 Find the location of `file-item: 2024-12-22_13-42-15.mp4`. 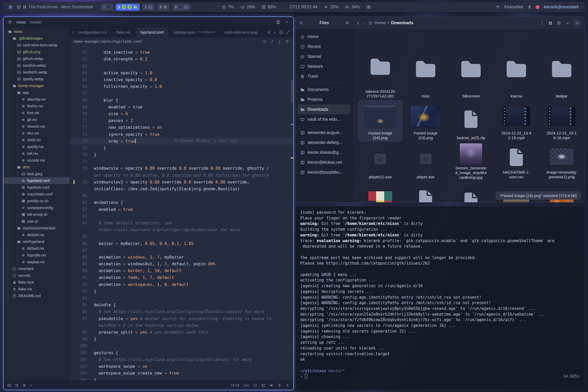

file-item: 2024-12-22_13-42-15.mp4 is located at coordinates (516, 121).